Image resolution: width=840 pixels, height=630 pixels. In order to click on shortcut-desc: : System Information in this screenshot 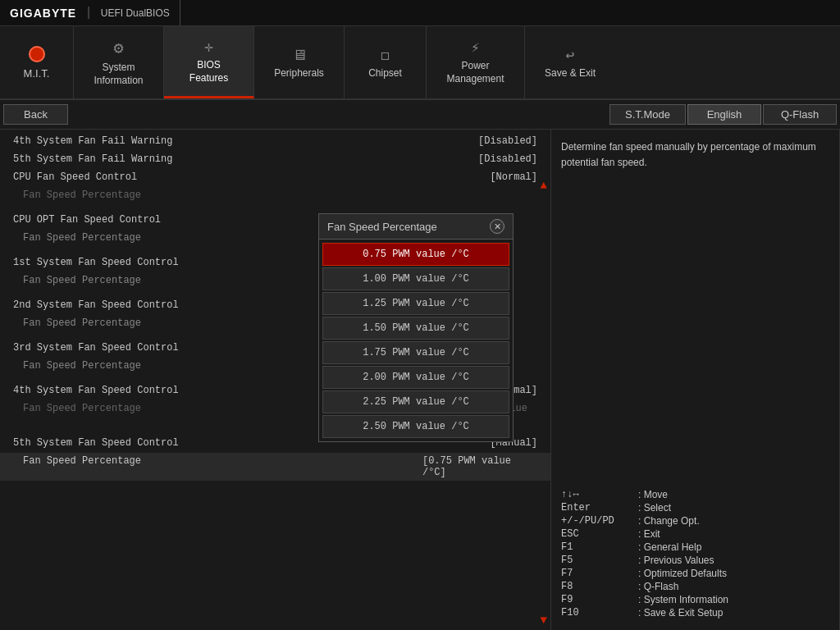, I will do `click(683, 600)`.